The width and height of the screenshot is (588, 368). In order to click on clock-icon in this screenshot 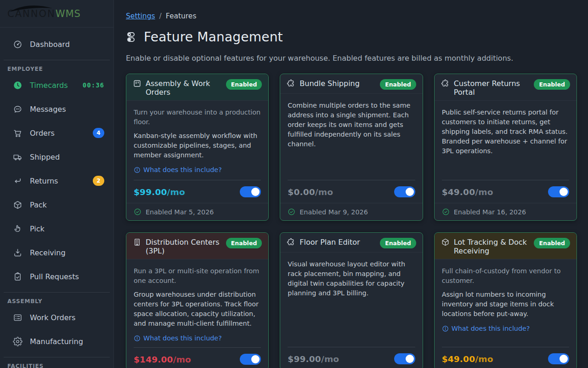, I will do `click(17, 86)`.